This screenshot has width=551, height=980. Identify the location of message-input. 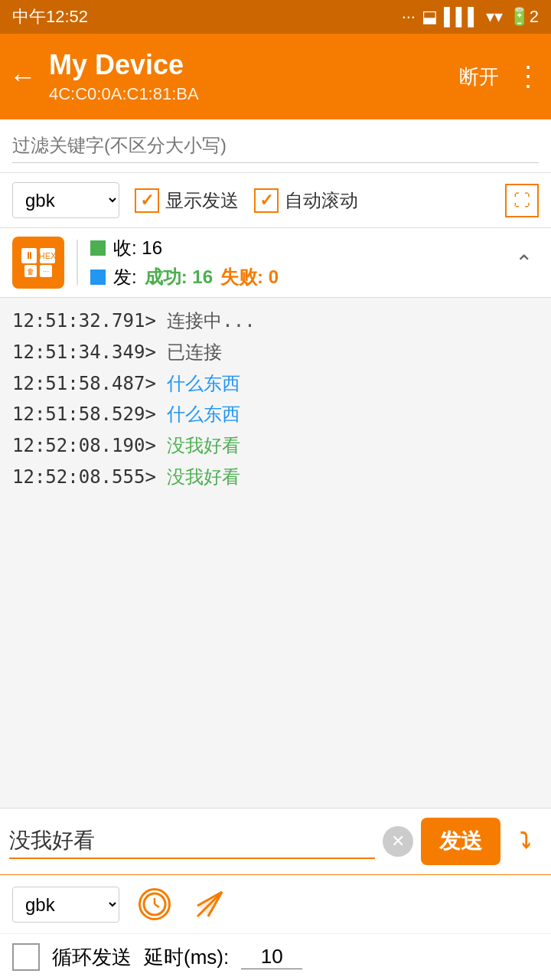
(192, 841).